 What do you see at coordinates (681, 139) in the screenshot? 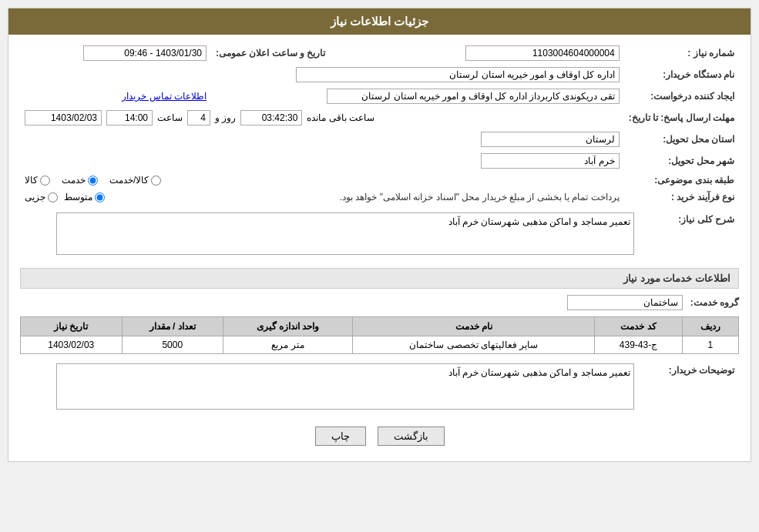
I see `delivery-province-label: استان محل تحویل:` at bounding box center [681, 139].